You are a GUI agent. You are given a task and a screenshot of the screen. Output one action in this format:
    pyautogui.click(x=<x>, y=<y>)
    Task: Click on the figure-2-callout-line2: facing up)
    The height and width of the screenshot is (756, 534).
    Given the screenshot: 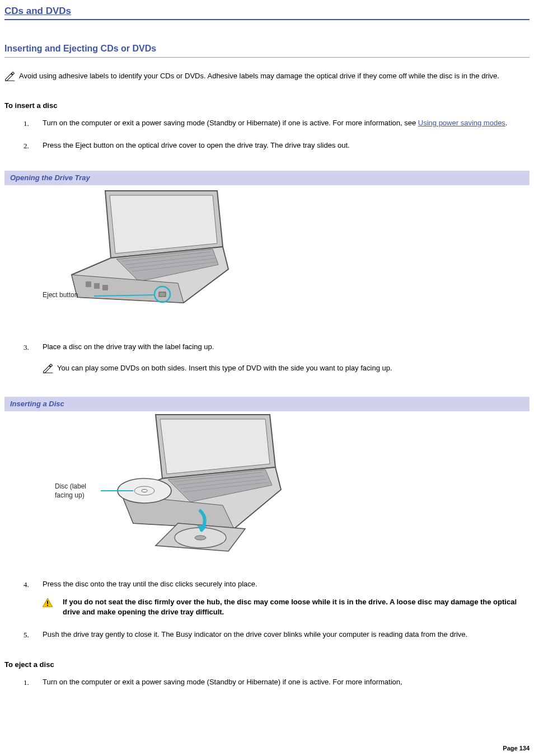 What is the action you would take?
    pyautogui.click(x=69, y=495)
    